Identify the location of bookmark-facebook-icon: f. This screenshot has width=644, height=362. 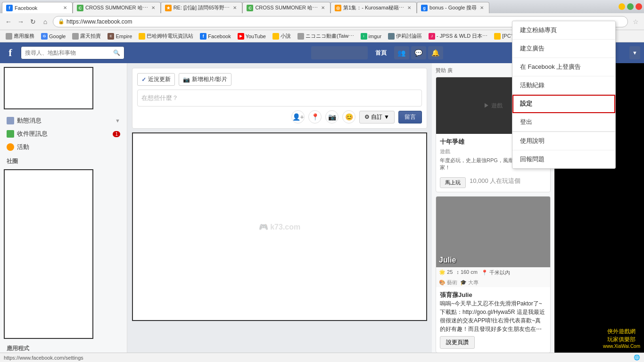
(203, 36).